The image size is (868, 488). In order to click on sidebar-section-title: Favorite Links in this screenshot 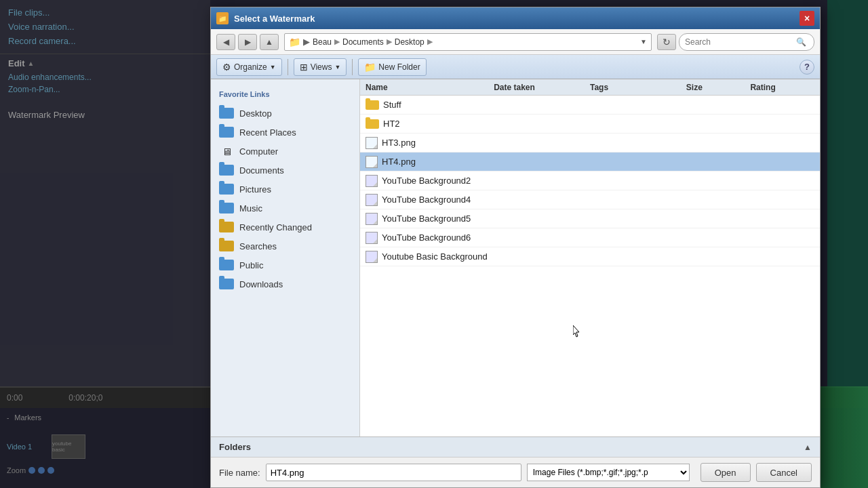, I will do `click(285, 96)`.